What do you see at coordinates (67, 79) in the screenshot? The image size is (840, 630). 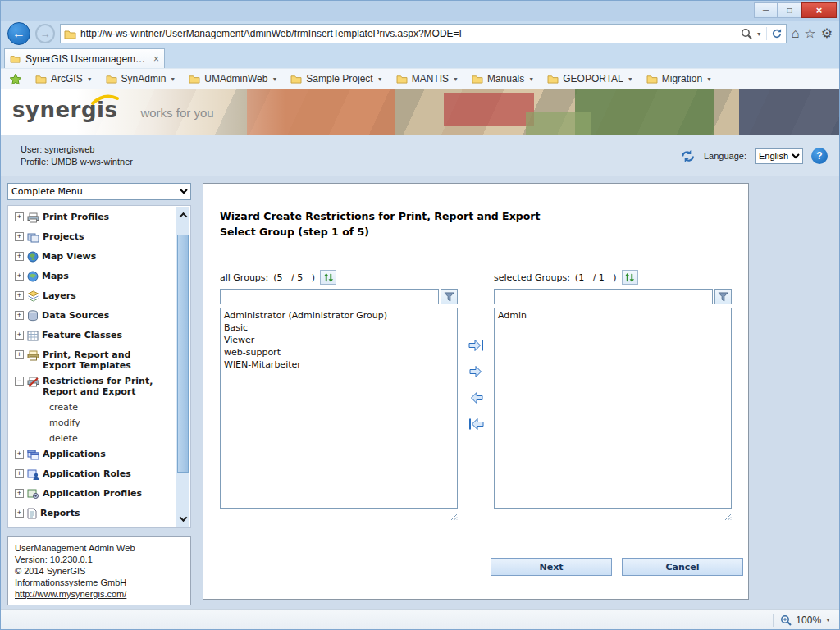 I see `favorite-label: ArcGIS` at bounding box center [67, 79].